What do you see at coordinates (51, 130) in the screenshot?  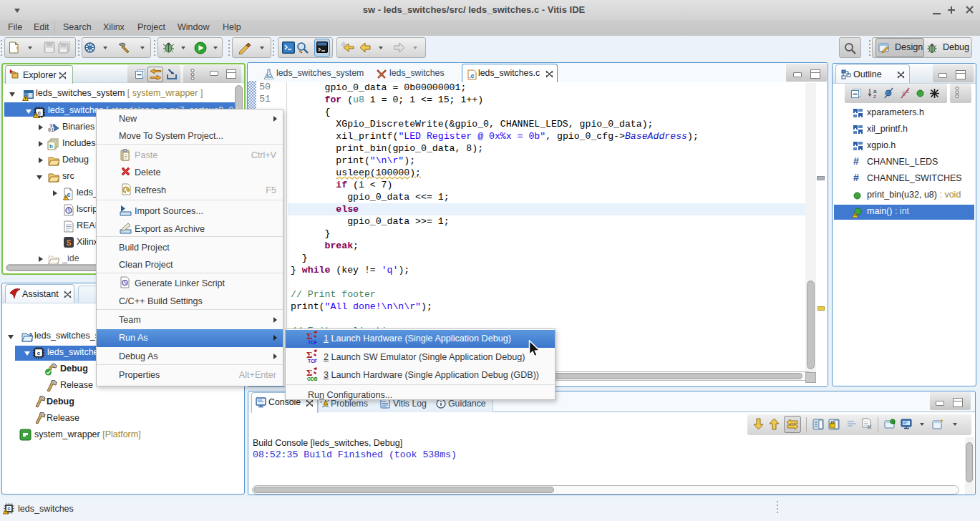 I see `svg-text: 01` at bounding box center [51, 130].